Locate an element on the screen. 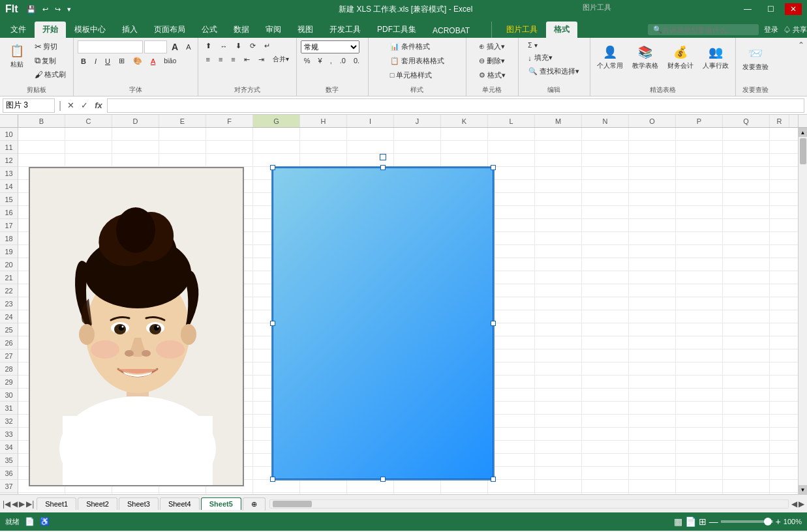 Image resolution: width=807 pixels, height=532 pixels. cell-M14 is located at coordinates (558, 186).